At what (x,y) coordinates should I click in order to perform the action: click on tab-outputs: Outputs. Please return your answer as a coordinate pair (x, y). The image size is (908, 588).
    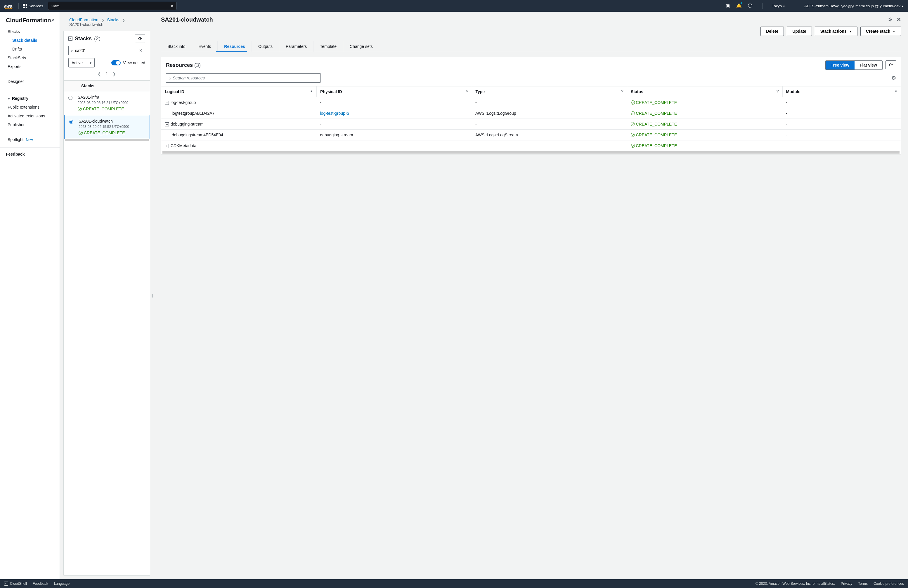
    Looking at the image, I should click on (262, 47).